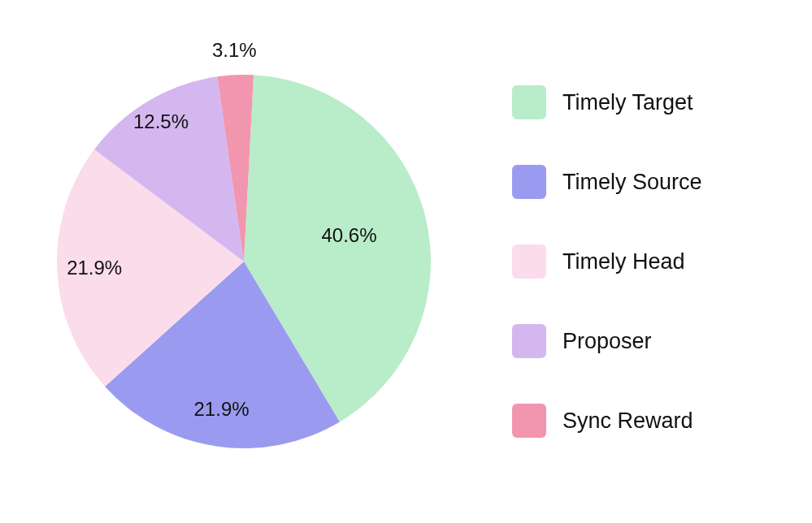  What do you see at coordinates (607, 341) in the screenshot?
I see `legend-label: Proposer` at bounding box center [607, 341].